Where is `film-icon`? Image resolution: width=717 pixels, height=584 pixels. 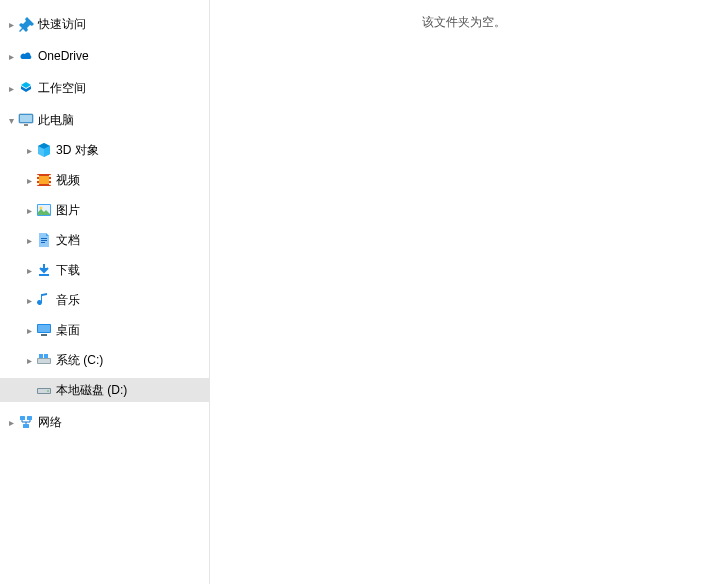
film-icon is located at coordinates (44, 180).